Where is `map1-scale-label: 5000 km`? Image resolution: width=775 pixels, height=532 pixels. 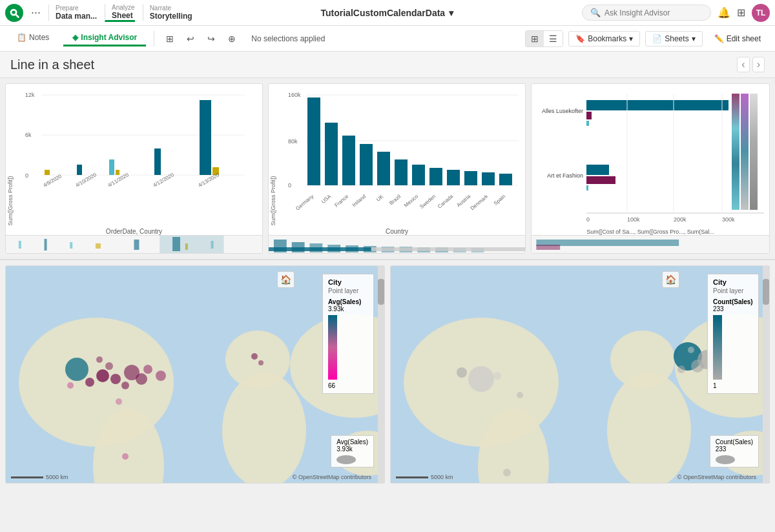 map1-scale-label: 5000 km is located at coordinates (57, 477).